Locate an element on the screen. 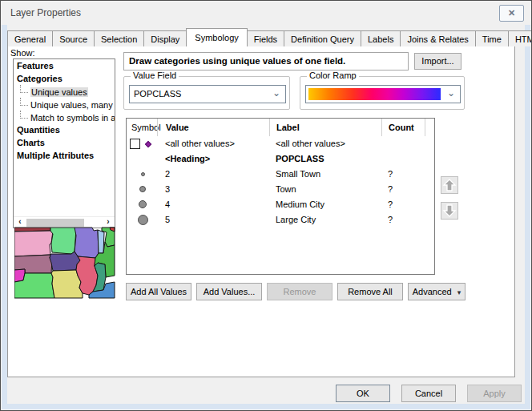  table-row: <all other values><all other values> is located at coordinates (280, 144).